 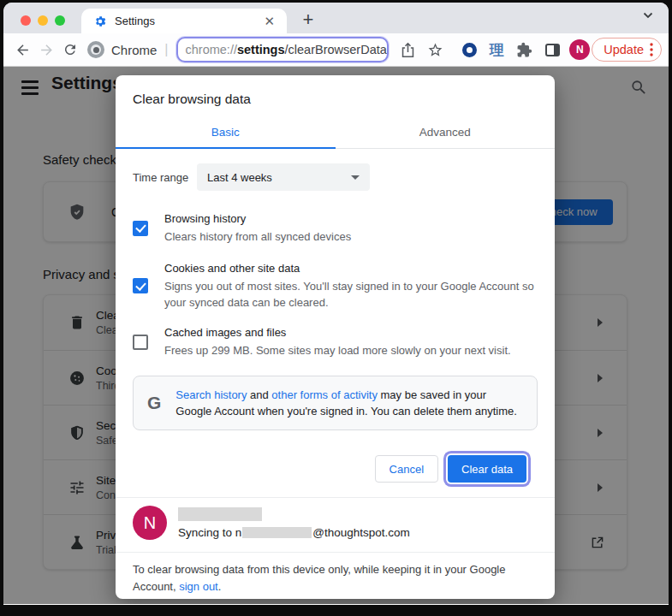 What do you see at coordinates (361, 532) in the screenshot?
I see `sync-suffix: @thoughtspot.com` at bounding box center [361, 532].